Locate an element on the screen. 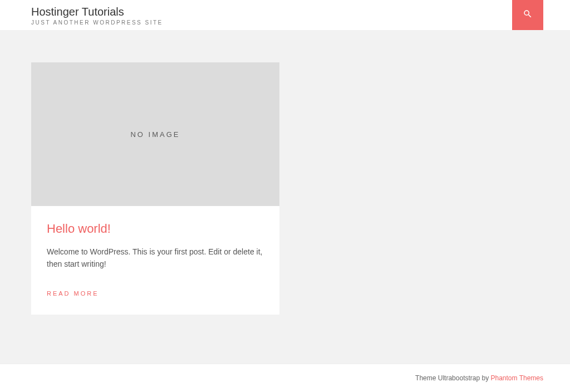 The width and height of the screenshot is (570, 392). read-more-link: READ MORE is located at coordinates (73, 293).